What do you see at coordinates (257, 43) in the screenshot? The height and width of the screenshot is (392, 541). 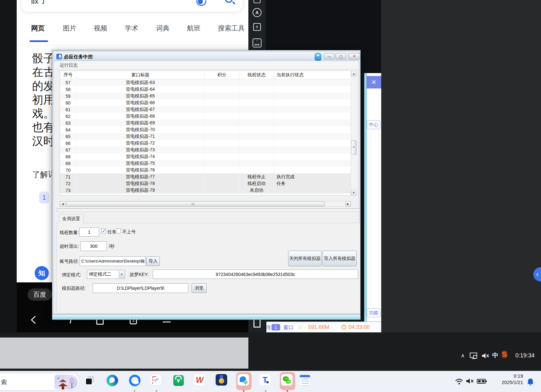 I see `apk-install-icon: APK` at bounding box center [257, 43].